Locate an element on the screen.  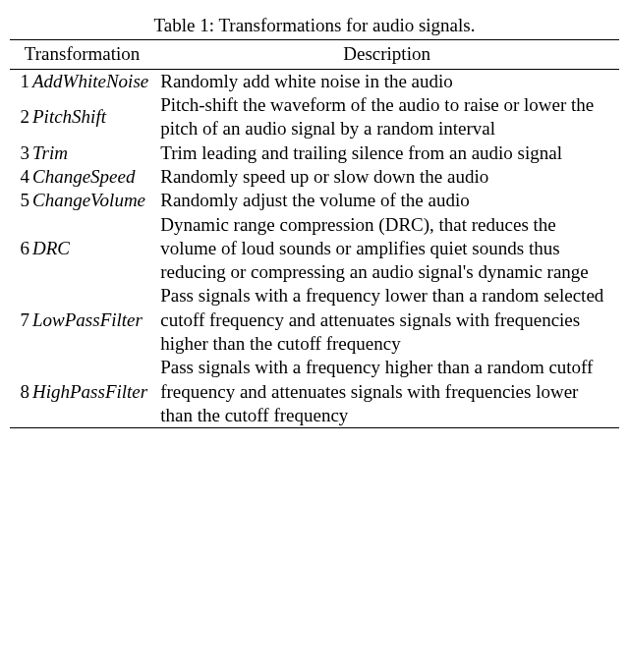
transformation-name: DRC is located at coordinates (93, 250).